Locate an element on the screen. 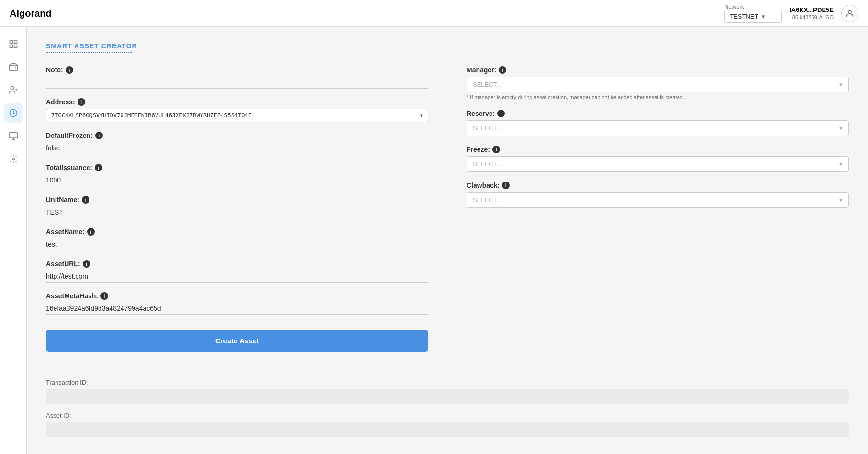  address-chevron-icon: ▾ is located at coordinates (421, 115).